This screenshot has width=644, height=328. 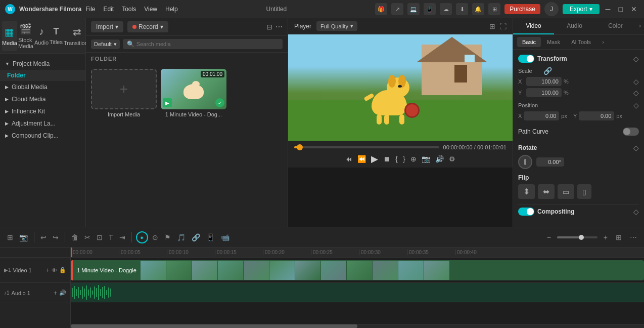 What do you see at coordinates (337, 26) in the screenshot?
I see `quality-select: Full Quality ▾` at bounding box center [337, 26].